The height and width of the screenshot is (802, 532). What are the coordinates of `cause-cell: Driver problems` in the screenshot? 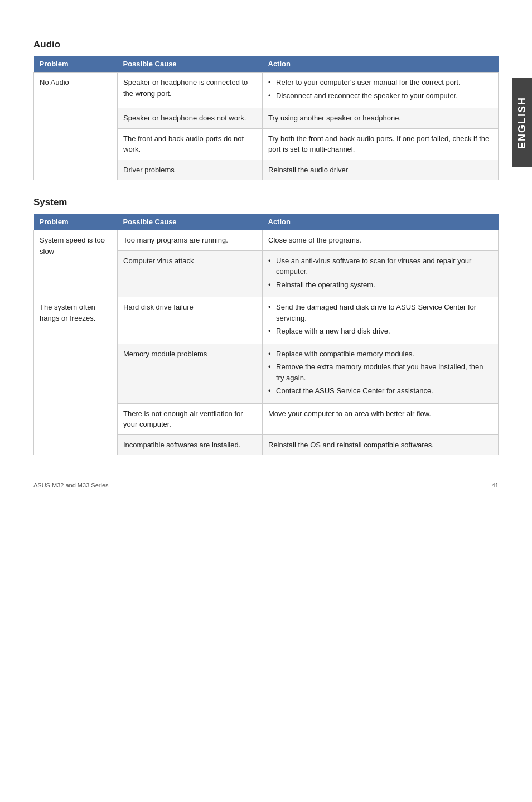 It's located at (190, 170).